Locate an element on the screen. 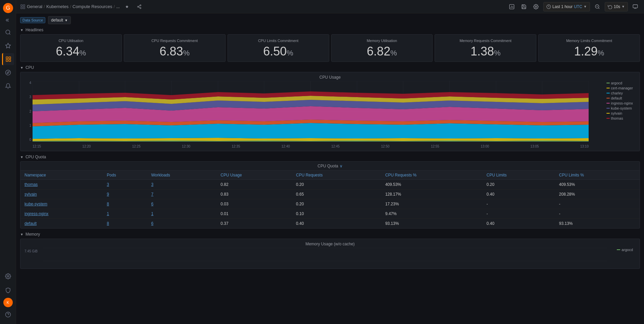  quota-cell-4-5: 93.13% is located at coordinates (432, 224).